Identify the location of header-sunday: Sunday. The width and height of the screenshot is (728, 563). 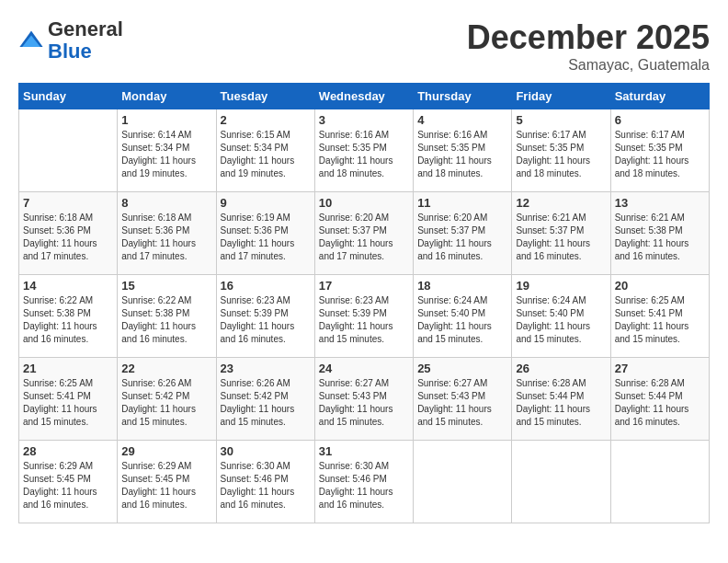
(68, 97).